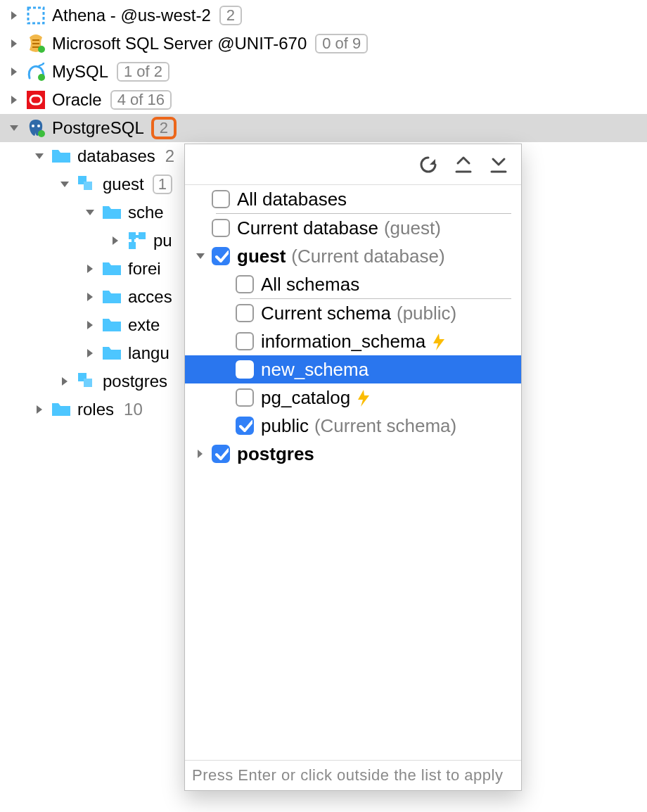 Image resolution: width=647 pixels, height=812 pixels. What do you see at coordinates (135, 381) in the screenshot?
I see `tree-item-label: postgres` at bounding box center [135, 381].